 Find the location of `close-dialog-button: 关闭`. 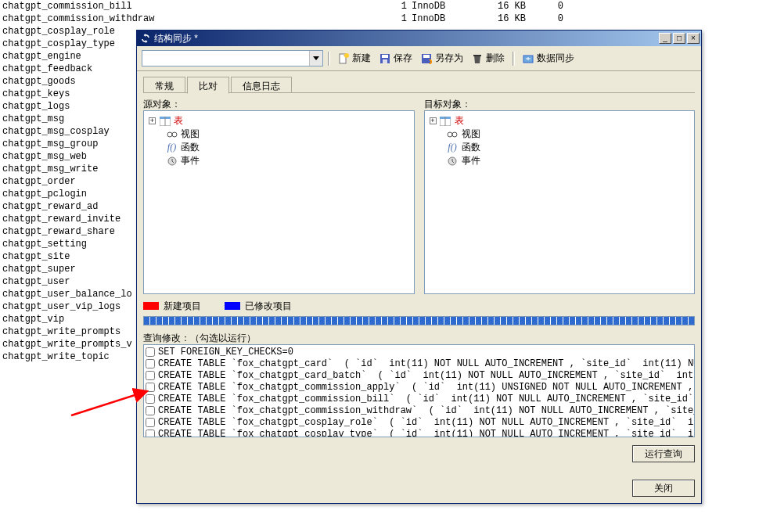

close-dialog-button: 关闭 is located at coordinates (664, 488).